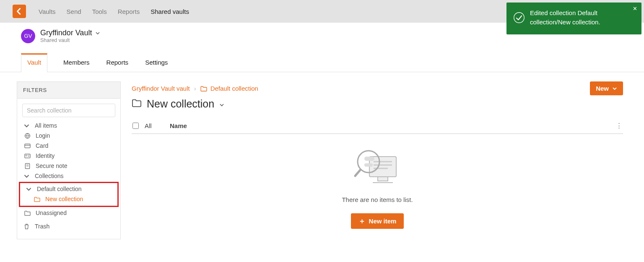 The height and width of the screenshot is (262, 644). What do you see at coordinates (64, 199) in the screenshot?
I see `filter-label: New collection` at bounding box center [64, 199].